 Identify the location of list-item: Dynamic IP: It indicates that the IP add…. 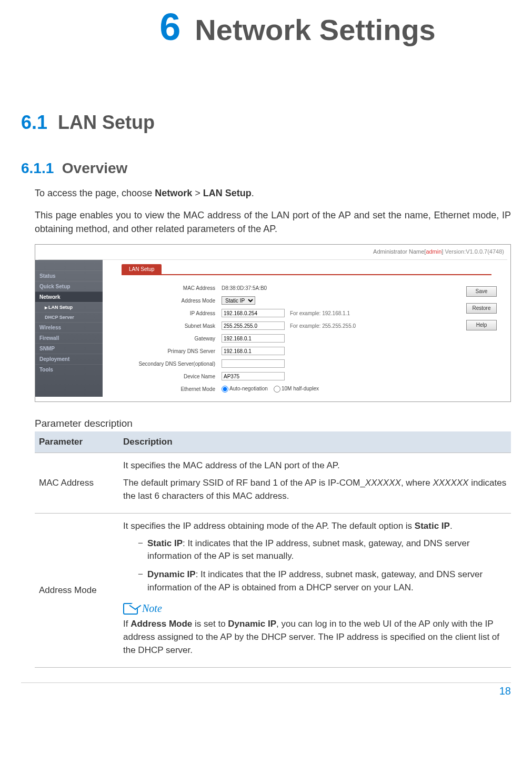
(322, 581).